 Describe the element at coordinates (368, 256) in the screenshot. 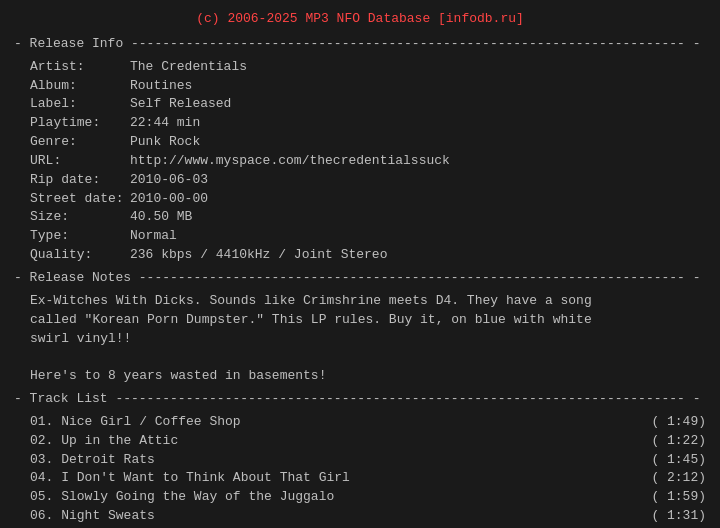

I see `quality-row: Quality: 236 kbps / 4410kHz / Joint Ster…` at that location.